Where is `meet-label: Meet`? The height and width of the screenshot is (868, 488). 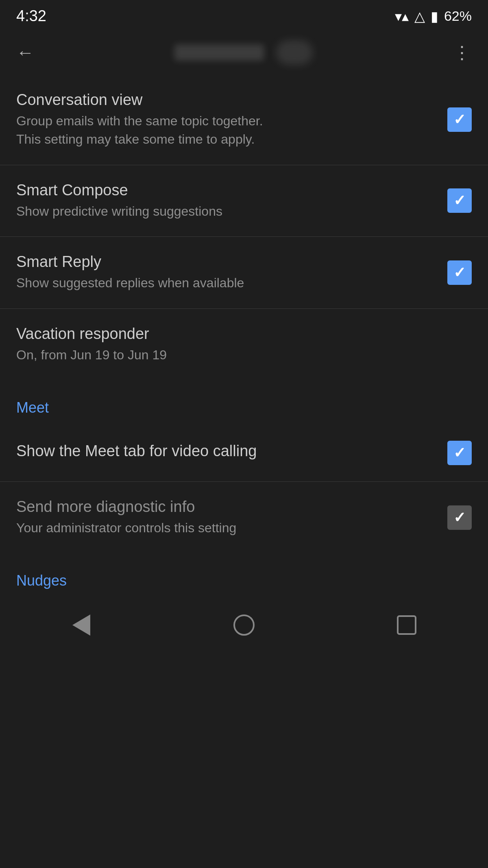
meet-label: Meet is located at coordinates (33, 408).